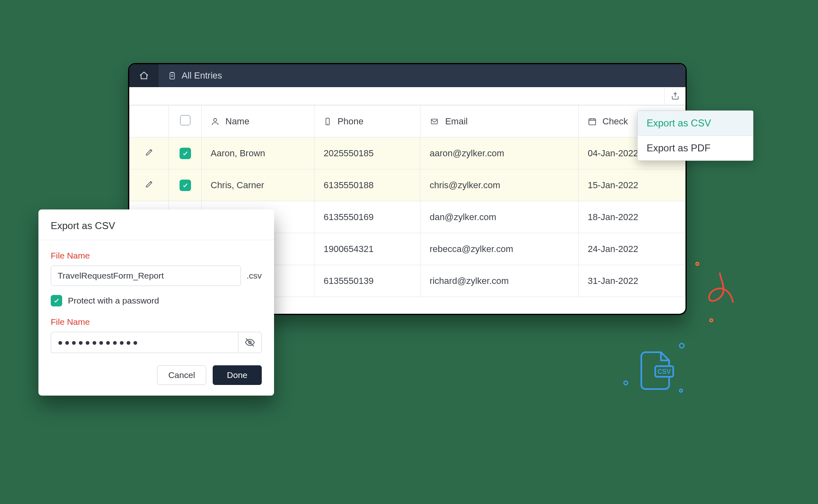 The width and height of the screenshot is (818, 504). What do you see at coordinates (695, 136) in the screenshot?
I see `export-menu: Export as CSV Export as PDF` at bounding box center [695, 136].